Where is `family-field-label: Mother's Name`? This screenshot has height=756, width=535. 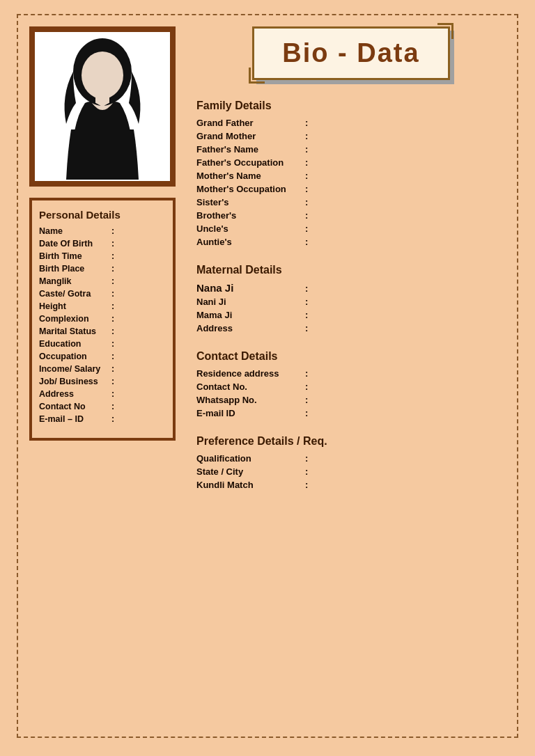
family-field-label: Mother's Name is located at coordinates (249, 175).